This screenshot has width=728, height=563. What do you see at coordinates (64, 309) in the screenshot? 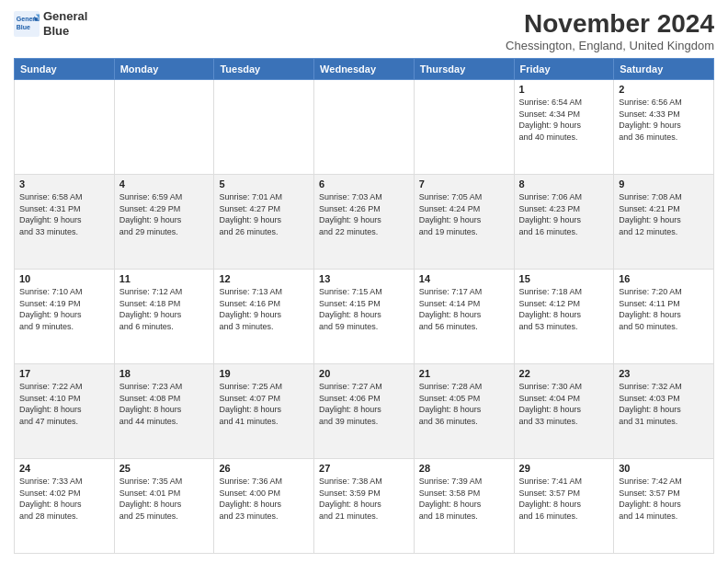
I see `day-info: Sunrise: 7:10 AM Sunset: 4:19 PM Dayligh…` at bounding box center [64, 309].